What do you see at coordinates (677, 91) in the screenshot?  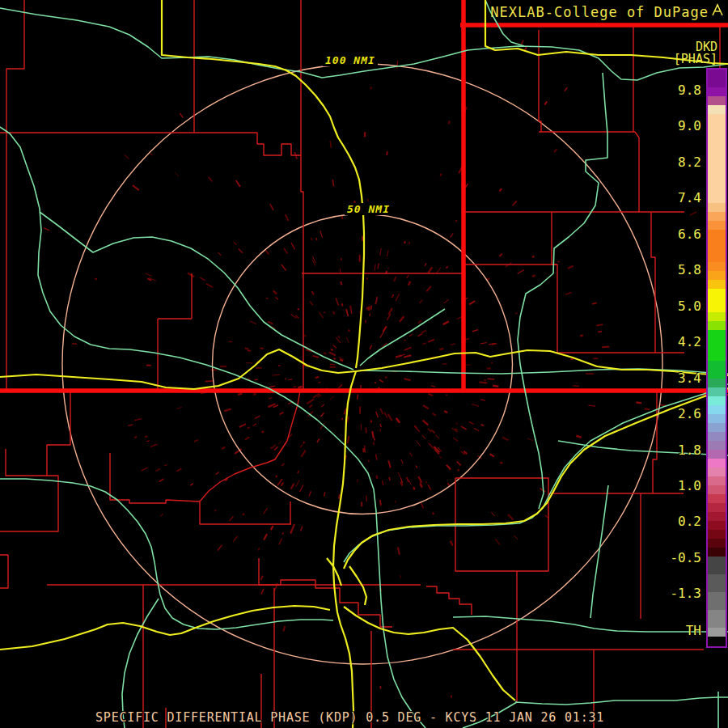 I see `colorbar-tick: 9.8` at bounding box center [677, 91].